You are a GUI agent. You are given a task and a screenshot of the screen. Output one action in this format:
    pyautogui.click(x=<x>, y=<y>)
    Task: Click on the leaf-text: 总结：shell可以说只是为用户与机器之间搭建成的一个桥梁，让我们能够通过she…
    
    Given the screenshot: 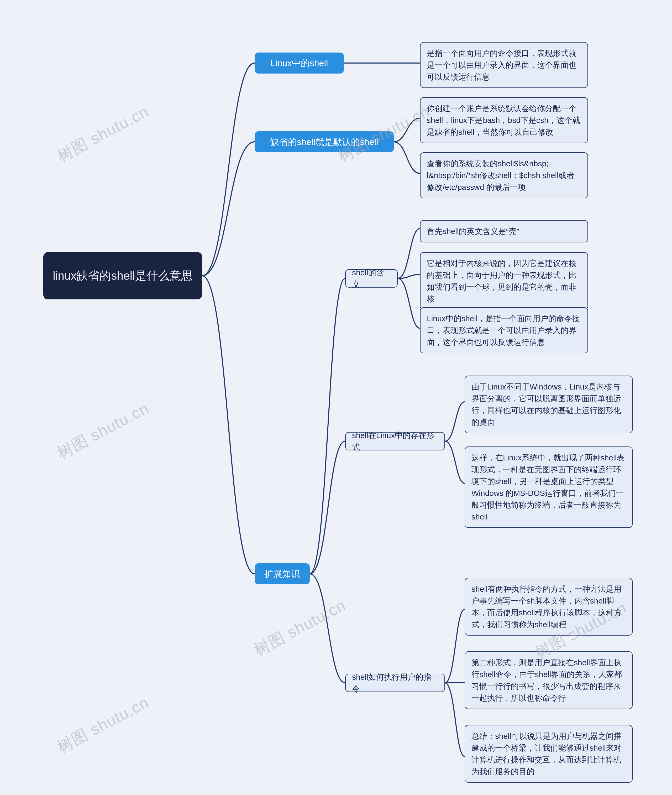 What is the action you would take?
    pyautogui.click(x=549, y=754)
    